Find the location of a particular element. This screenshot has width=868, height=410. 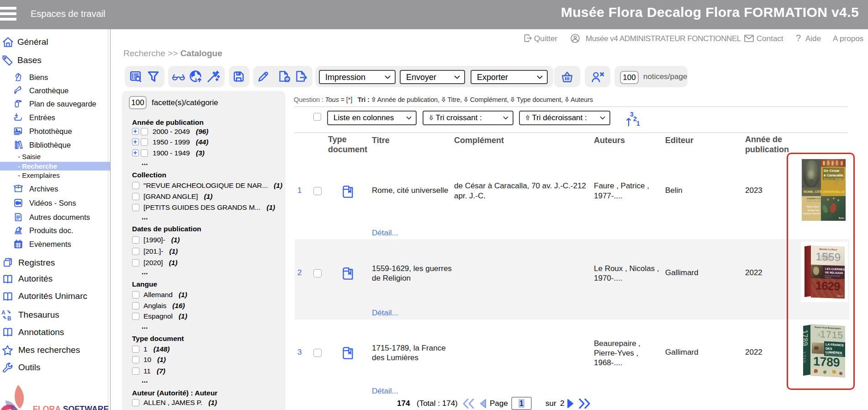

svg-text: B is located at coordinates (9, 318).